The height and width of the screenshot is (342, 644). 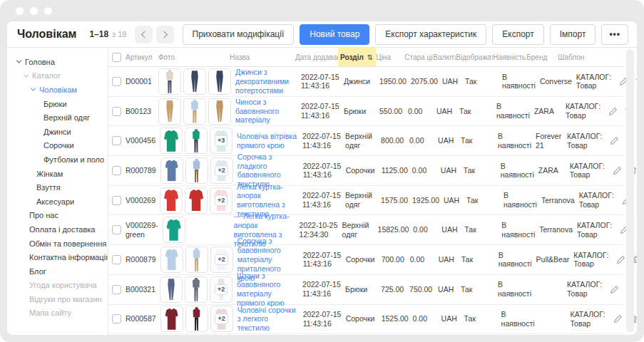 What do you see at coordinates (57, 191) in the screenshot?
I see `category-tree: ГоловнаКаталогЧоловікамБрюкиВерхній одяг…` at bounding box center [57, 191].